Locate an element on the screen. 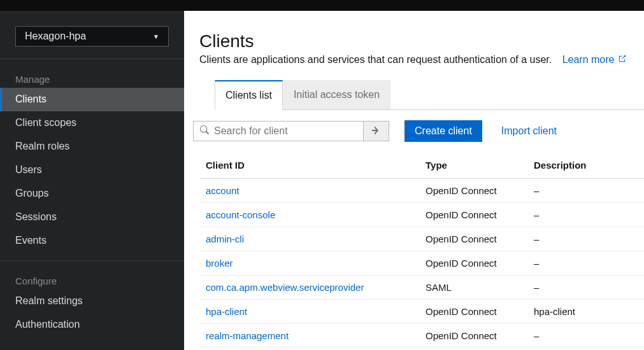 This screenshot has width=644, height=350. realm-selector: Hexagon-hpa ▼ is located at coordinates (92, 36).